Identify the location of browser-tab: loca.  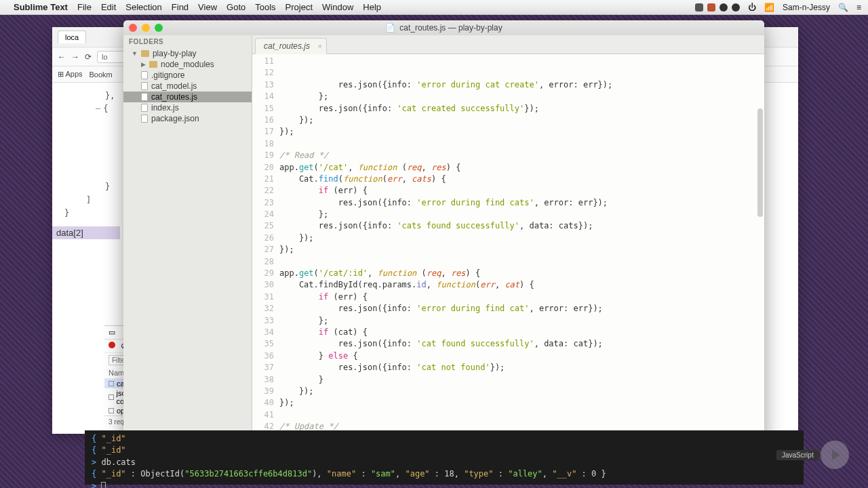
(72, 37).